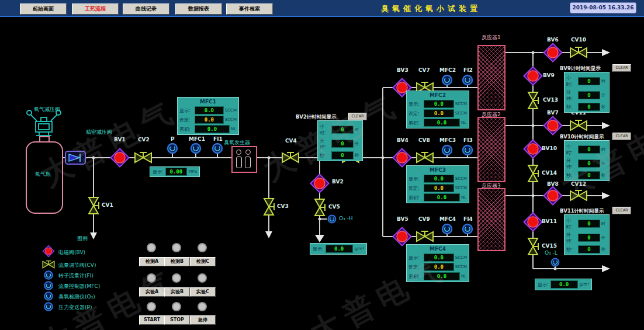 The height and width of the screenshot is (330, 644). What do you see at coordinates (283, 206) in the screenshot?
I see `cv3-label: CV3` at bounding box center [283, 206].